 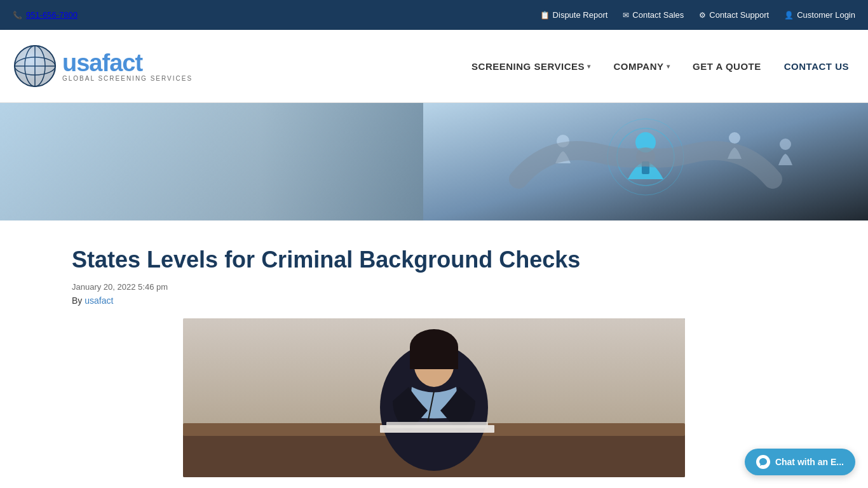 I want to click on globe-icon, so click(x=35, y=66).